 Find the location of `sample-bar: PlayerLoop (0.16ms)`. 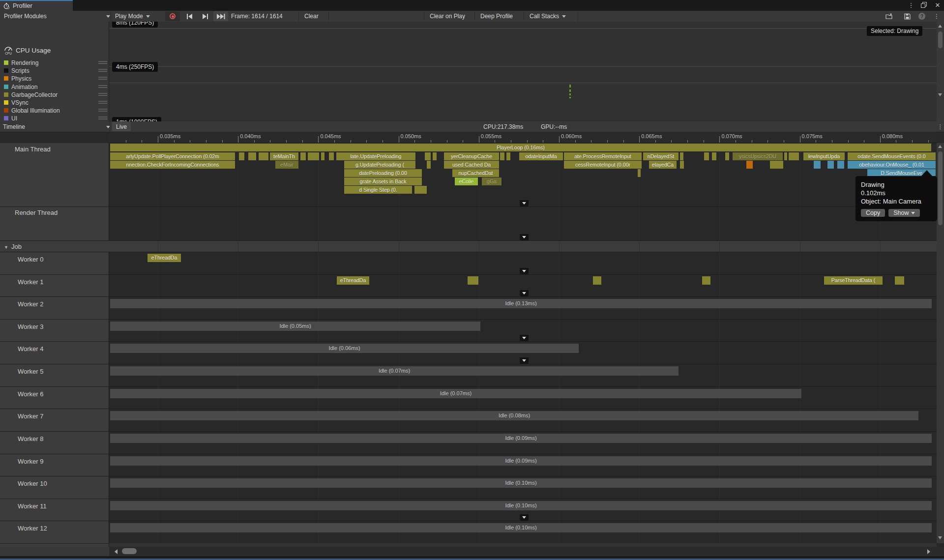

sample-bar: PlayerLoop (0.16ms) is located at coordinates (521, 147).